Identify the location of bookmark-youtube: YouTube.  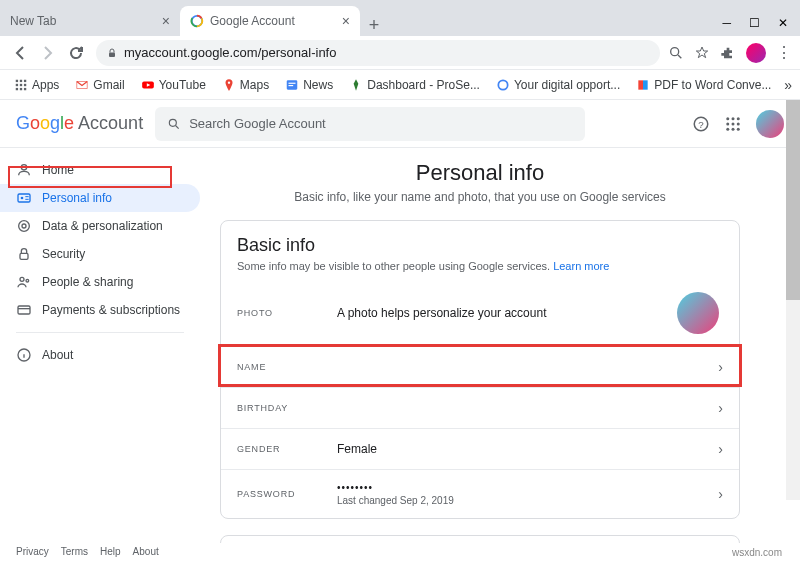
(174, 85).